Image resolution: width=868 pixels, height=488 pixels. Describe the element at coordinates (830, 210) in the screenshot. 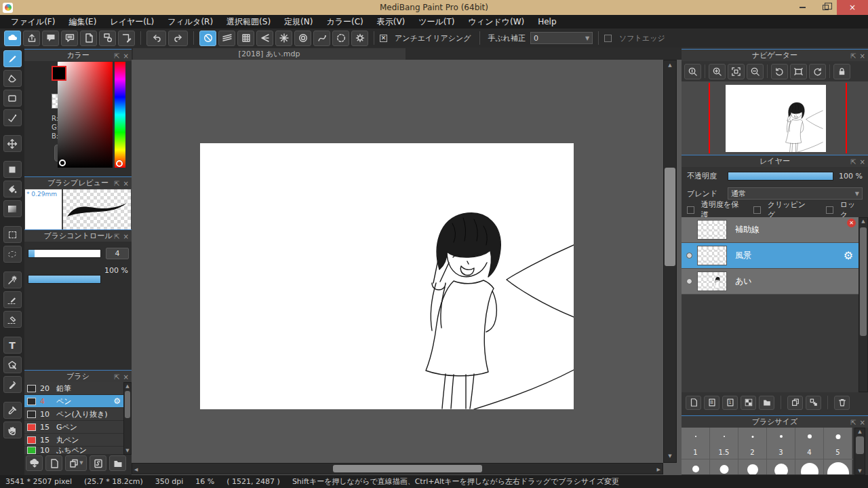

I see `lock-checkbox: ✕` at that location.